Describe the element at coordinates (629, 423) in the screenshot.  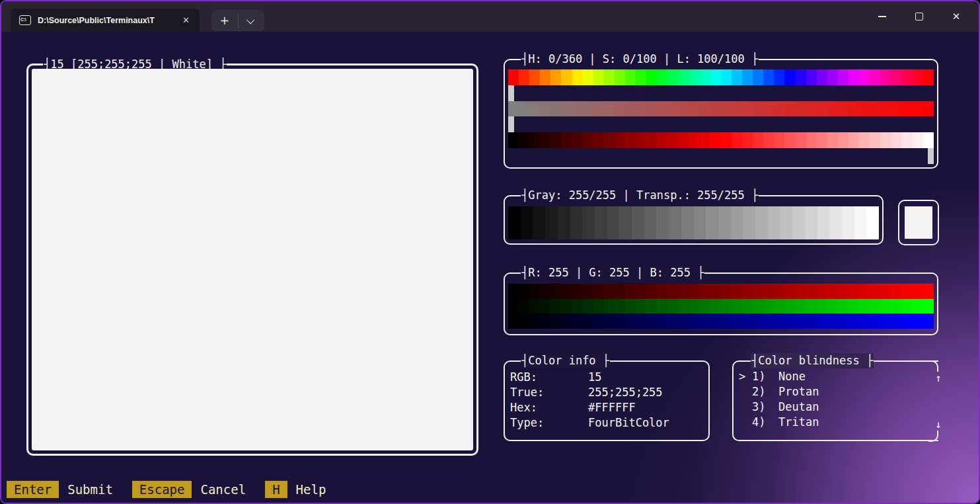
I see `info-value: FourBitColor` at that location.